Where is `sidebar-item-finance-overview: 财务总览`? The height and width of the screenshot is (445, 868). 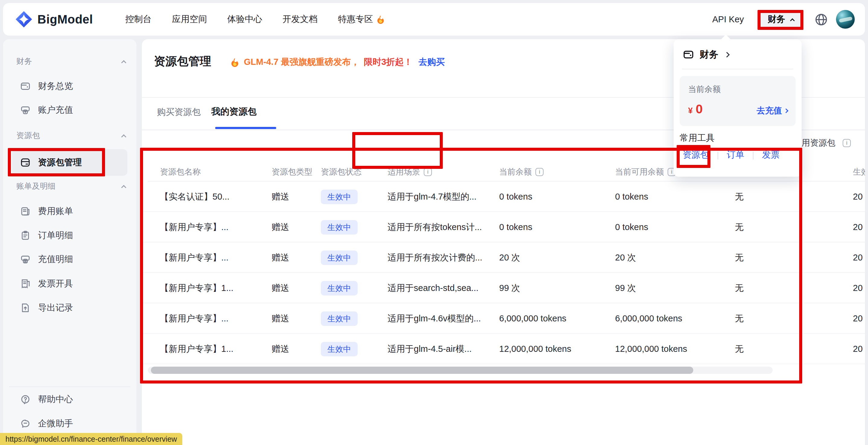
sidebar-item-finance-overview: 财务总览 is located at coordinates (70, 86).